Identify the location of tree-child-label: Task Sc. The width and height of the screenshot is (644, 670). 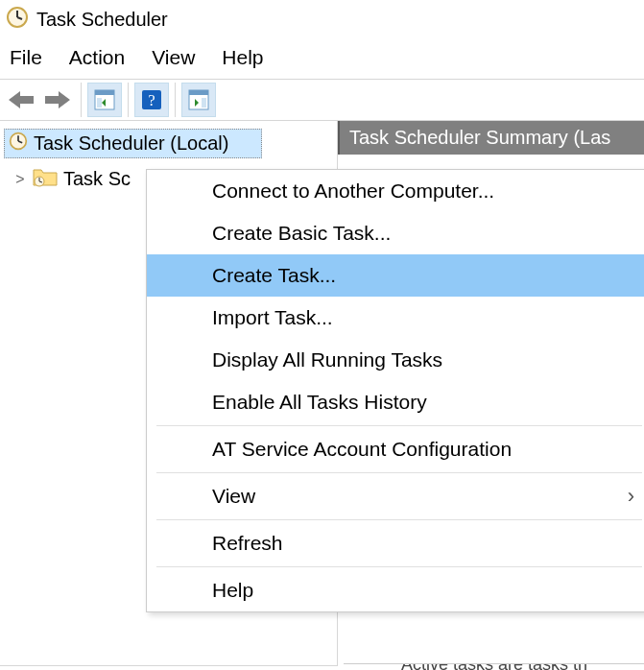
(97, 179).